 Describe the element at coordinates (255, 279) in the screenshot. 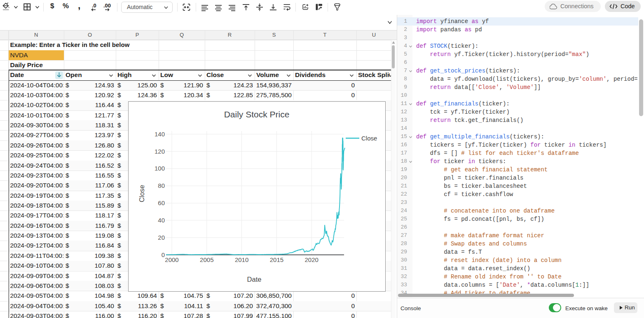

I see `svg-text: Date` at that location.